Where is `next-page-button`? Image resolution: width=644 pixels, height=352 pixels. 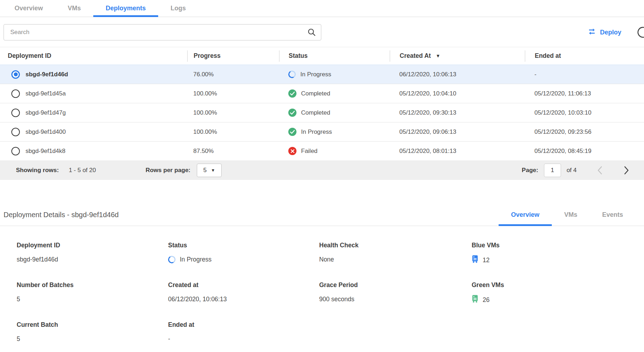 next-page-button is located at coordinates (626, 170).